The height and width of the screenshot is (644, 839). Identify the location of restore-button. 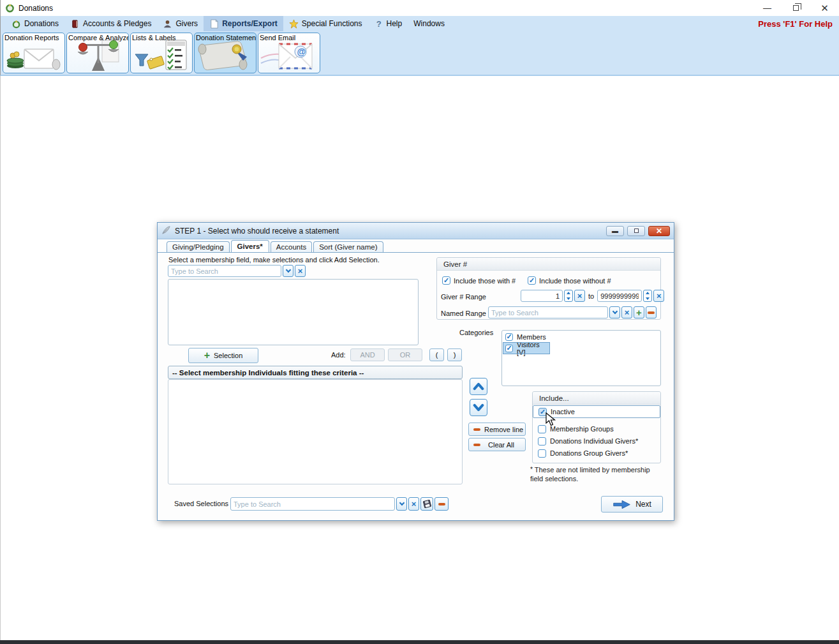
(796, 8).